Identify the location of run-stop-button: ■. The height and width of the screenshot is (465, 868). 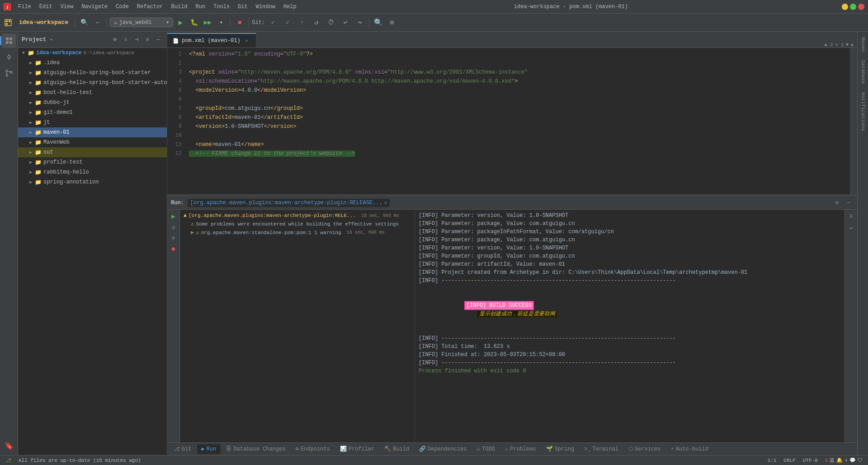
(174, 249).